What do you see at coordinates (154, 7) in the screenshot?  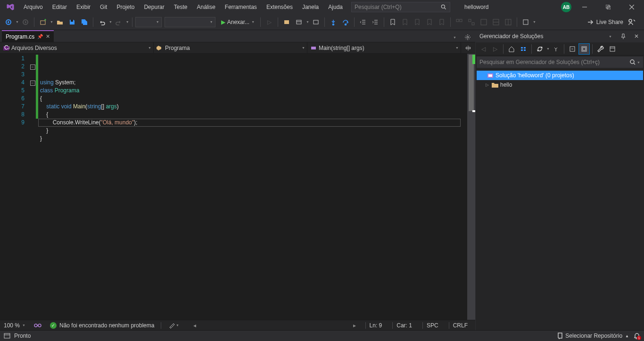 I see `menu-depurar: Depurar` at bounding box center [154, 7].